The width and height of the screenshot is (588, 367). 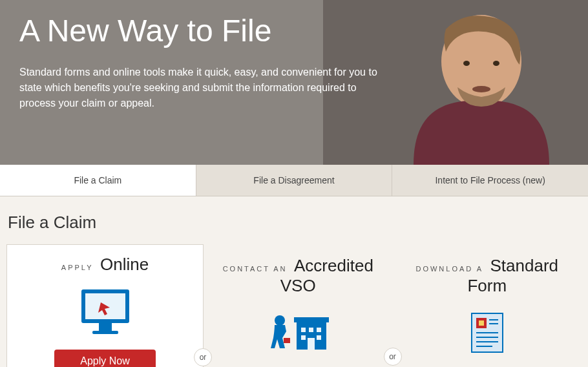 What do you see at coordinates (299, 306) in the screenshot?
I see `card-contact-vso: CONTACT AN Accredited VSO` at bounding box center [299, 306].